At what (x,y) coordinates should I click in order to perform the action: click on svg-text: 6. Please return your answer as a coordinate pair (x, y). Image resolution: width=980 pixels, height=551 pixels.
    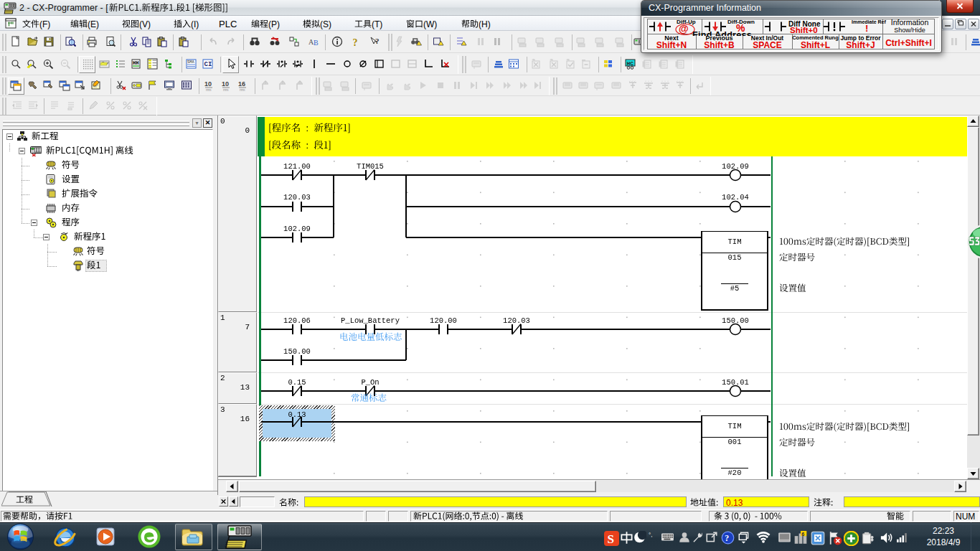
    Looking at the image, I should click on (803, 534).